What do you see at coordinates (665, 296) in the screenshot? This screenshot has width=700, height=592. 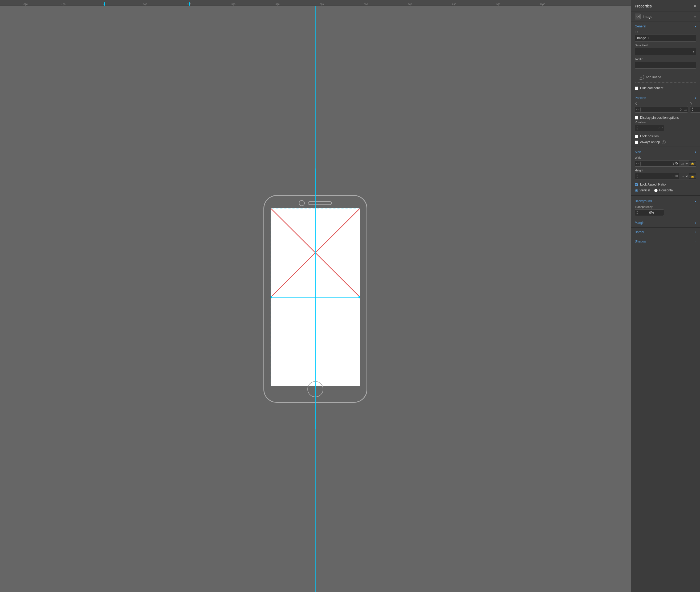 I see `properties-panel: Properties × Image ≡ General ▾ ID Data F…` at bounding box center [665, 296].